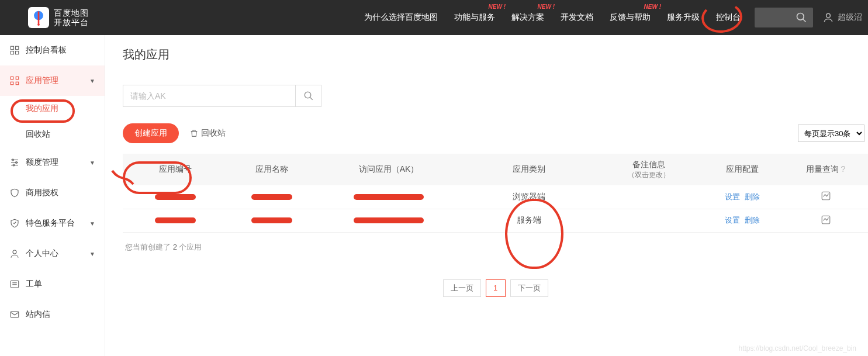 This screenshot has width=868, height=356. I want to click on pager-next: 下一页, so click(530, 288).